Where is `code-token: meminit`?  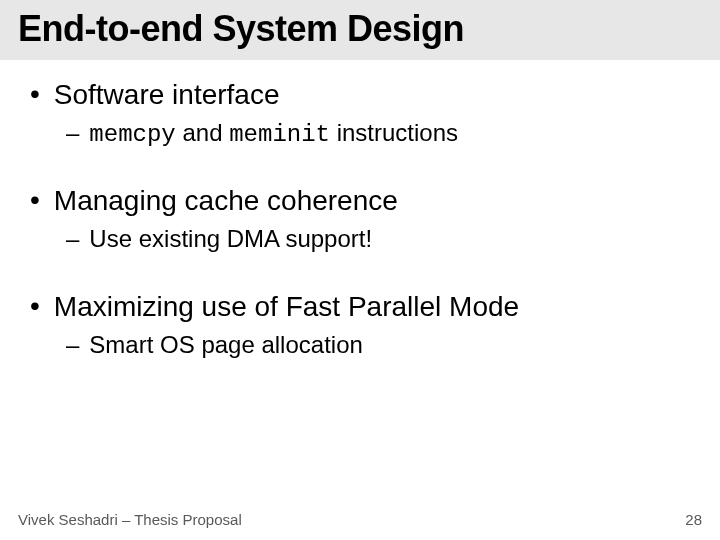 code-token: meminit is located at coordinates (280, 134).